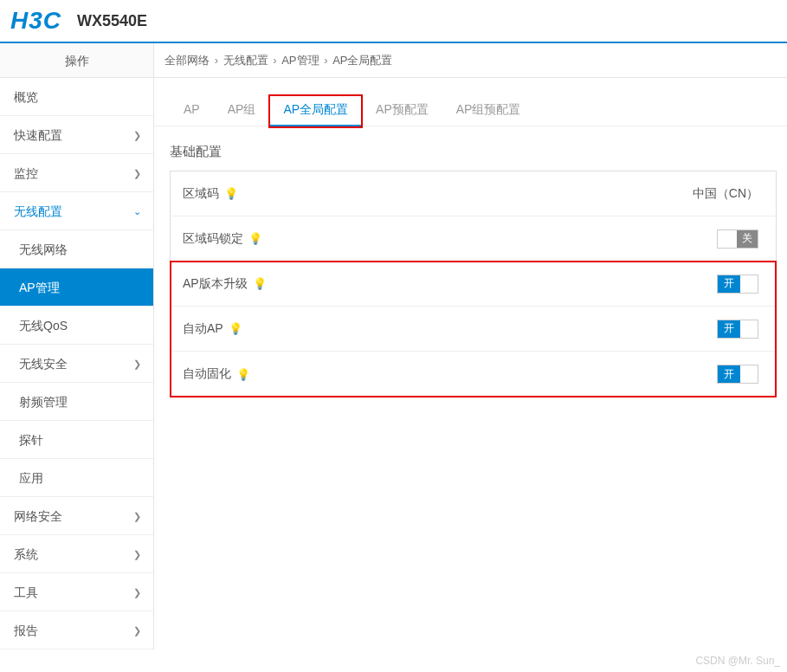 The width and height of the screenshot is (787, 672). Describe the element at coordinates (26, 173) in the screenshot. I see `nav-label: 监控` at that location.